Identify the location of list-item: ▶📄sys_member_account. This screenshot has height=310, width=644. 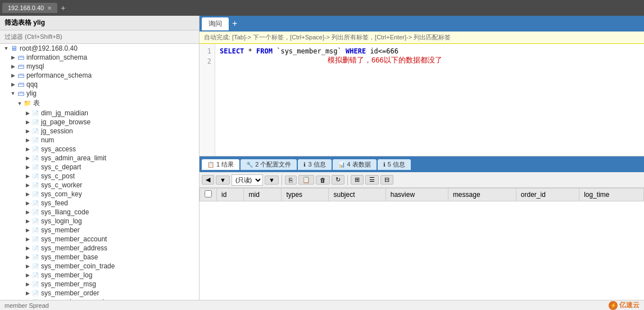
(99, 239).